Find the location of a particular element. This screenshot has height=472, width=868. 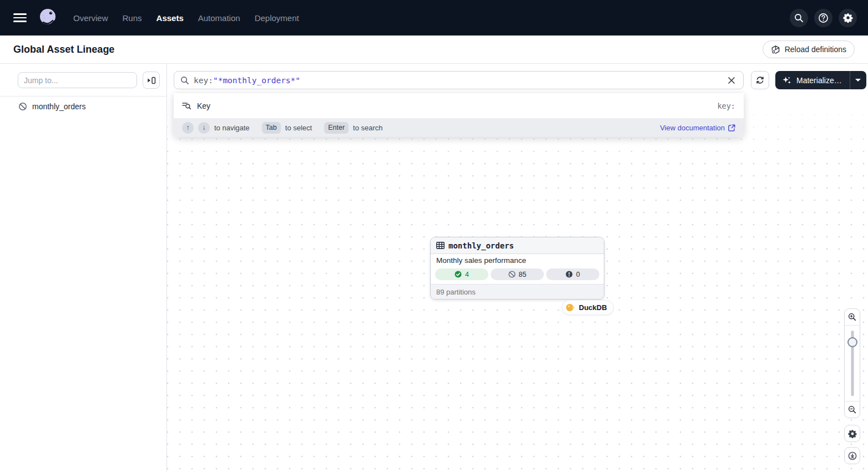

materialize-split-button: Materialize… is located at coordinates (821, 80).